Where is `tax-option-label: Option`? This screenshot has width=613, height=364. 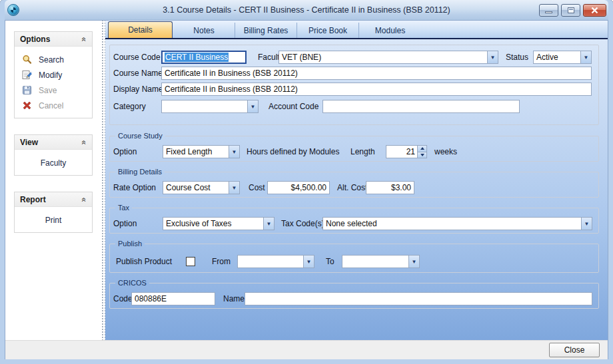 tax-option-label: Option is located at coordinates (125, 224).